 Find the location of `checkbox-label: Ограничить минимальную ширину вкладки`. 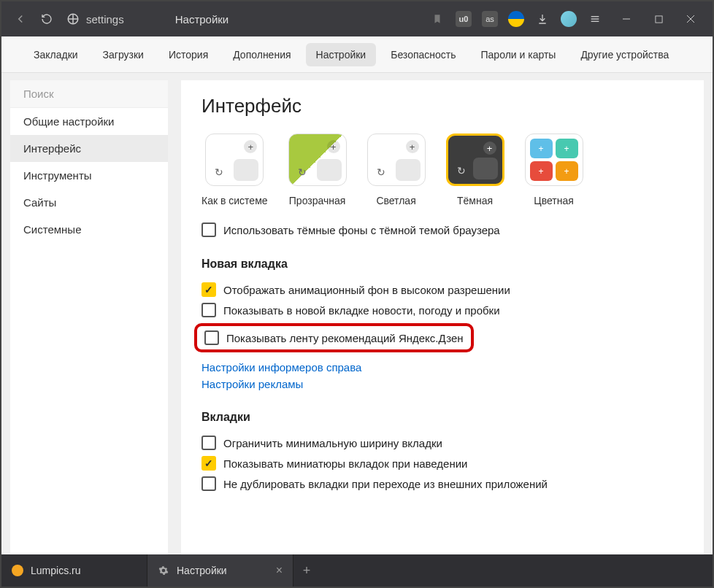

checkbox-label: Ограничить минимальную ширину вкладки is located at coordinates (333, 444).